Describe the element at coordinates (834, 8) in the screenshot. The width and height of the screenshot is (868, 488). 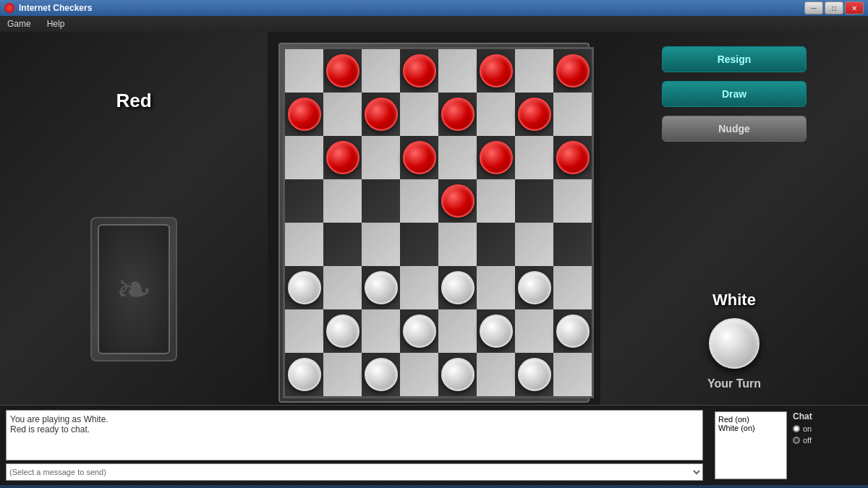
I see `restore-button: □` at that location.